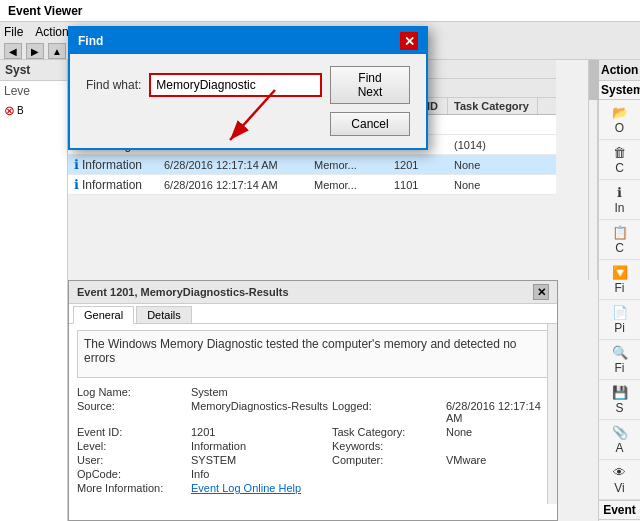 The height and width of the screenshot is (521, 640). I want to click on right-panel-header: Action, so click(620, 70).